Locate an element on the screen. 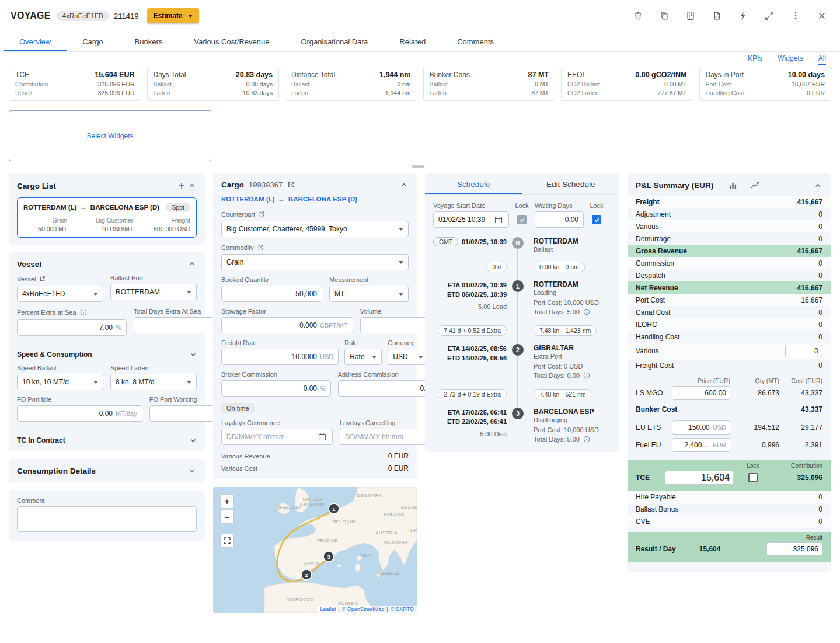 This screenshot has height=643, width=840. measurement-select: MT is located at coordinates (369, 294).